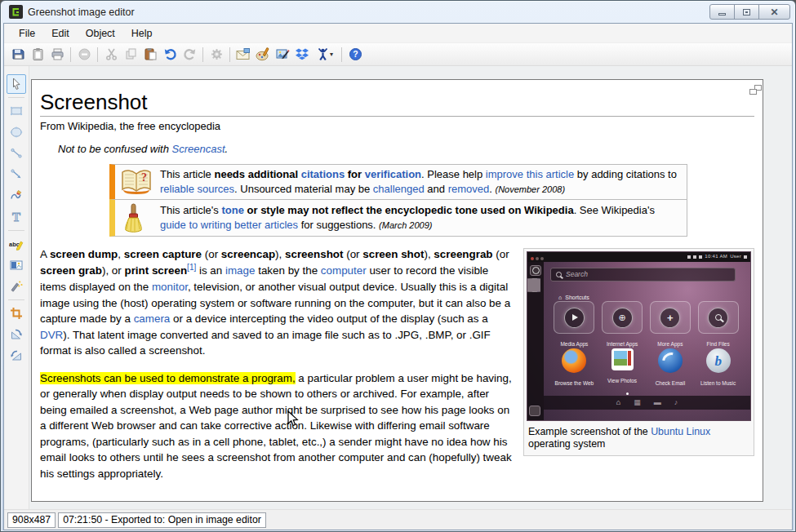  What do you see at coordinates (140, 182) in the screenshot?
I see `book-question-icon: ?` at bounding box center [140, 182].